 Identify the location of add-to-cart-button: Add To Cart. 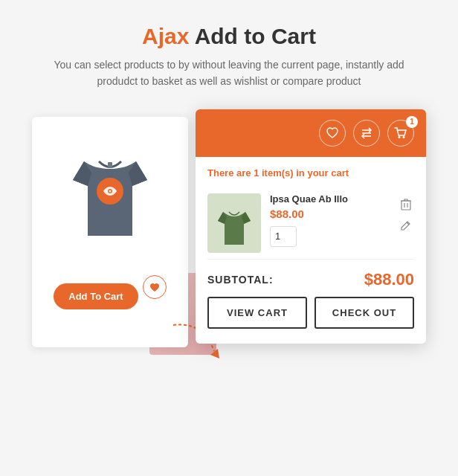
(95, 296).